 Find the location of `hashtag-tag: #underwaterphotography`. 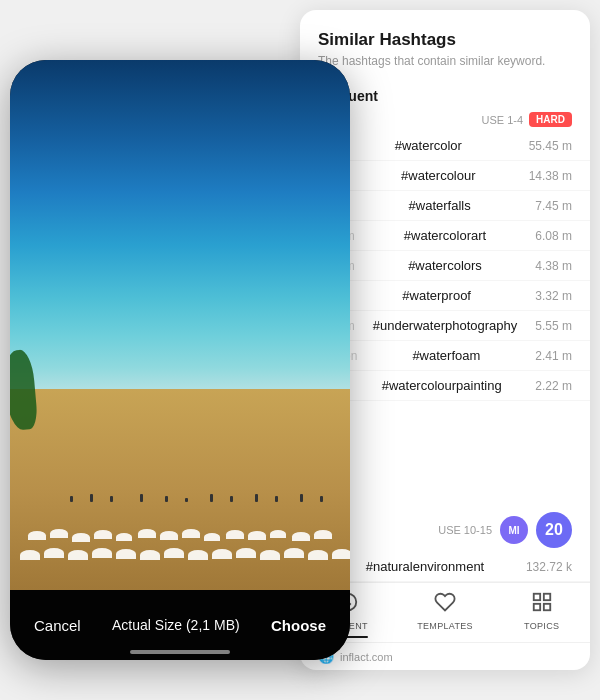

hashtag-tag: #underwaterphotography is located at coordinates (446, 326).